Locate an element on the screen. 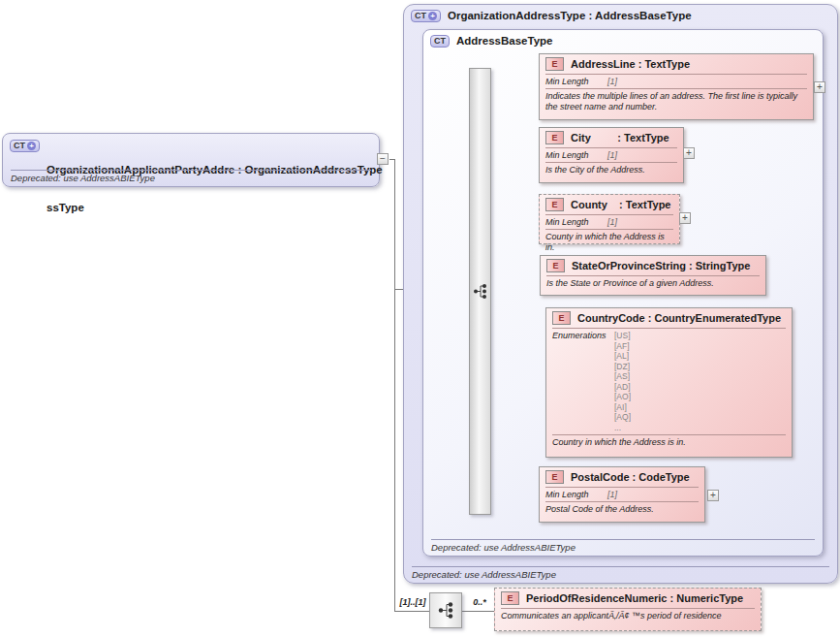 The height and width of the screenshot is (637, 840). element-title-row: E CountryCode : CountryEnumeratedType is located at coordinates (669, 318).